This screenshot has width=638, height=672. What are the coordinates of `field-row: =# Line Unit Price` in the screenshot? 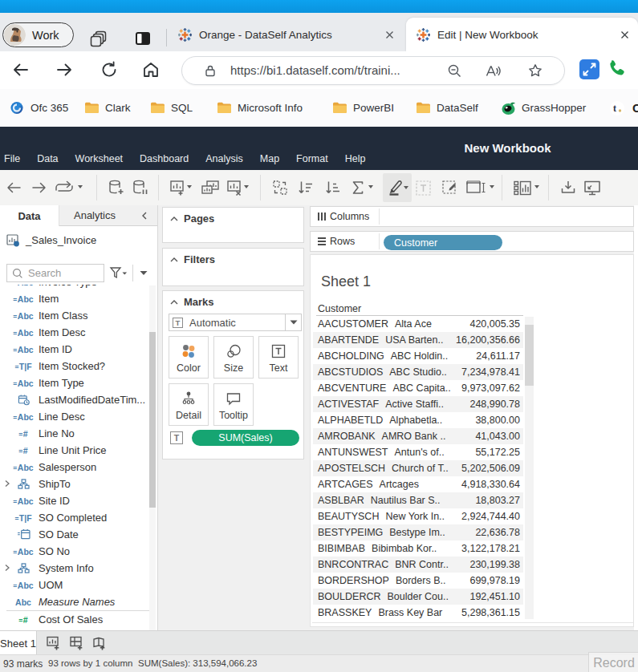 It's located at (75, 451).